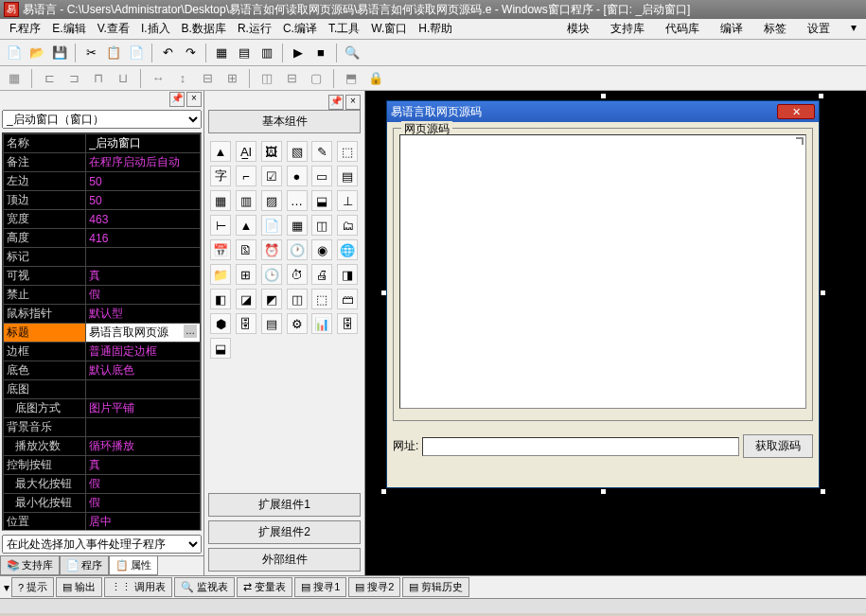 The height and width of the screenshot is (616, 866). Describe the element at coordinates (578, 28) in the screenshot. I see `menu-module: 模块` at that location.